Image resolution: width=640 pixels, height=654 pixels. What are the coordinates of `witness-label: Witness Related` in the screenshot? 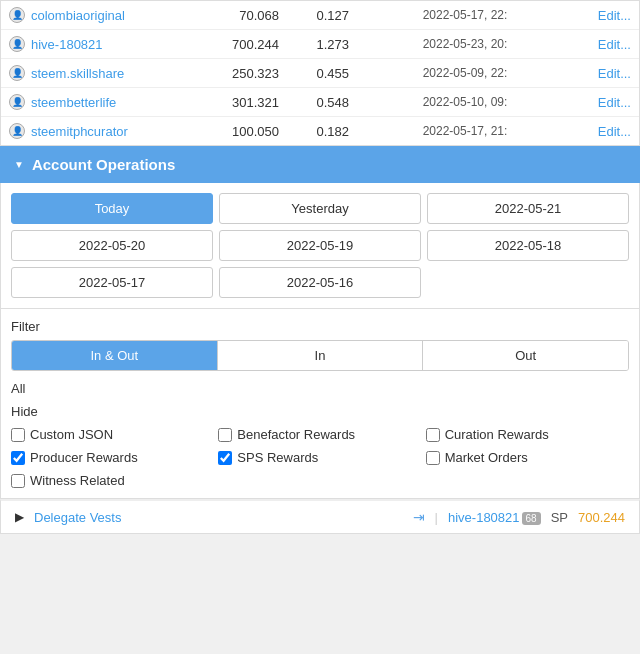 It's located at (78, 480).